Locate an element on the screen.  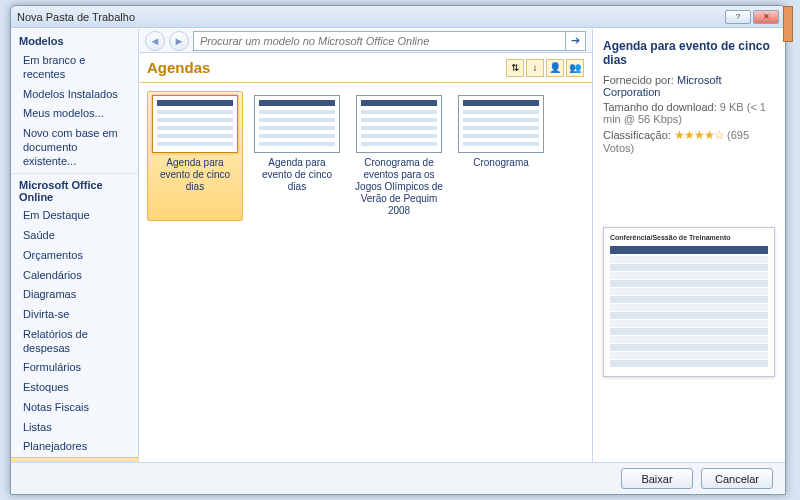
view-icons: ⇅↓👤👥 is located at coordinates (545, 68).